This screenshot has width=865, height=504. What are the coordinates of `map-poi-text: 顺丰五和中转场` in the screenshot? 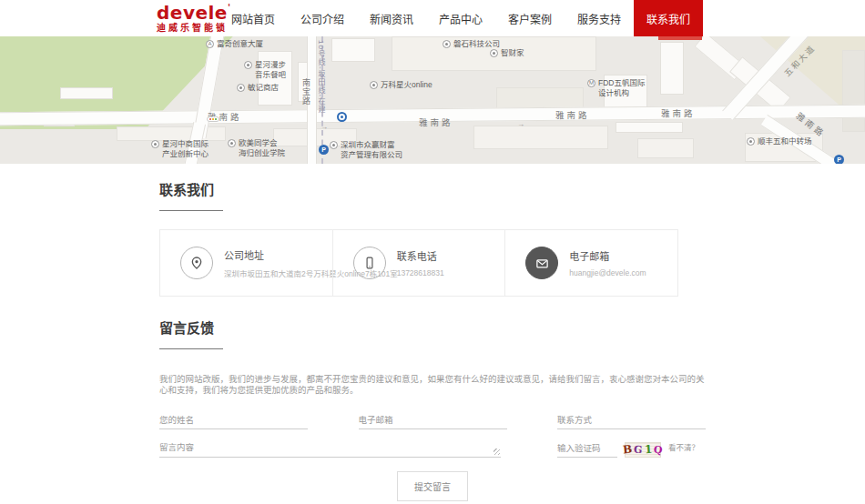 It's located at (785, 142).